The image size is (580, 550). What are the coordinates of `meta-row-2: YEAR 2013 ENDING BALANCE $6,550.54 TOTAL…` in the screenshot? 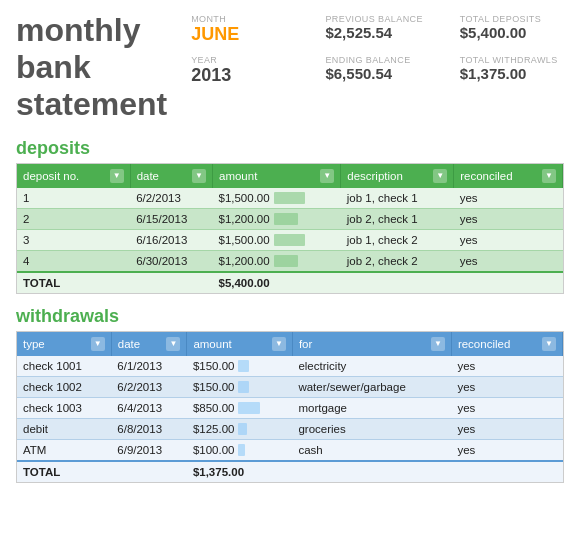 It's located at (378, 70).